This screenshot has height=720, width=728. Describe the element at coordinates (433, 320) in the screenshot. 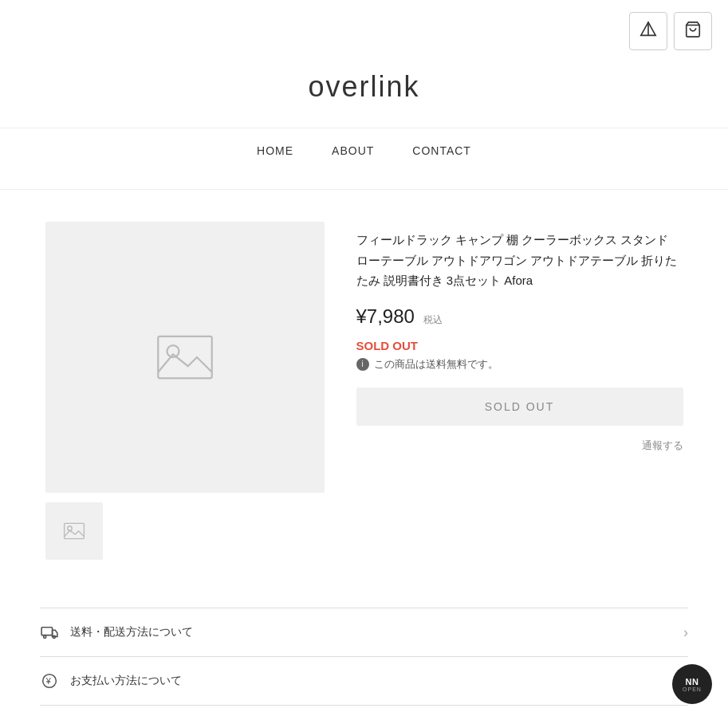

I see `tax-label: 税込` at that location.